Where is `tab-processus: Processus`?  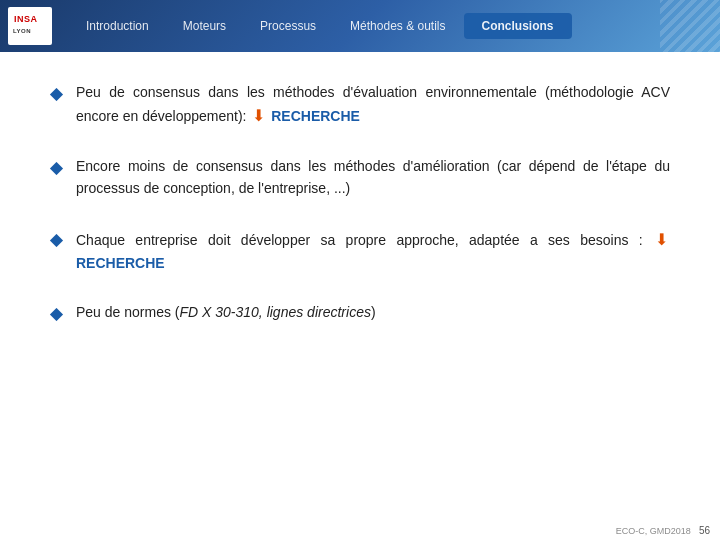 tab-processus: Processus is located at coordinates (288, 26).